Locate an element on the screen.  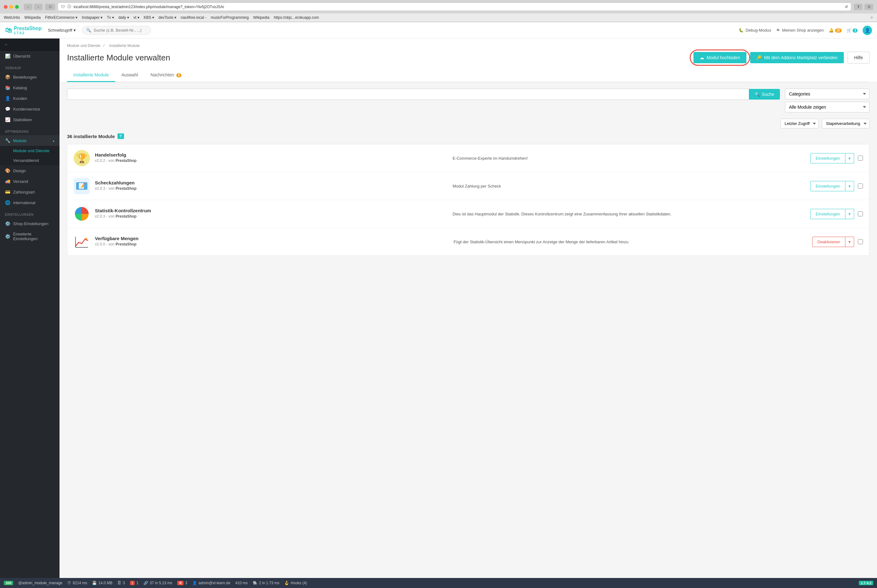
forward-button: › is located at coordinates (38, 7).